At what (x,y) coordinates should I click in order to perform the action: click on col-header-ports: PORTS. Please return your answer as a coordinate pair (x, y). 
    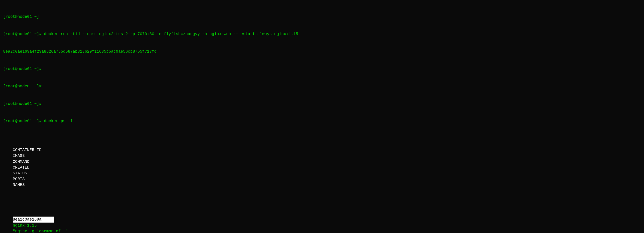
    Looking at the image, I should click on (55, 179).